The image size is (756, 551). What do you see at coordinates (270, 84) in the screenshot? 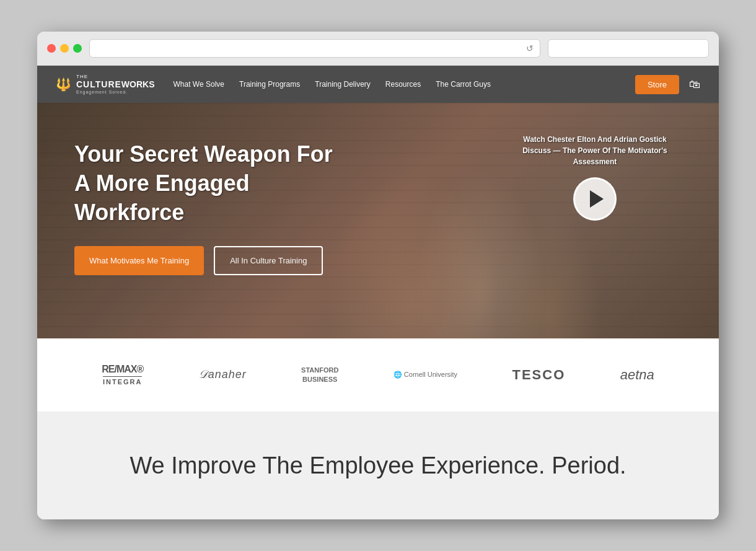
I see `nav-training-programs: Training Programs` at bounding box center [270, 84].